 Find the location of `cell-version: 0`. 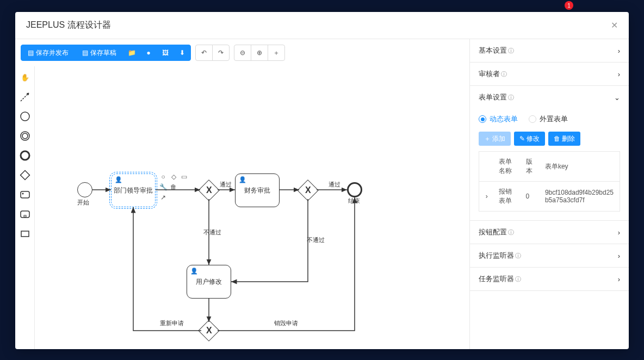

cell-version: 0 is located at coordinates (531, 197).